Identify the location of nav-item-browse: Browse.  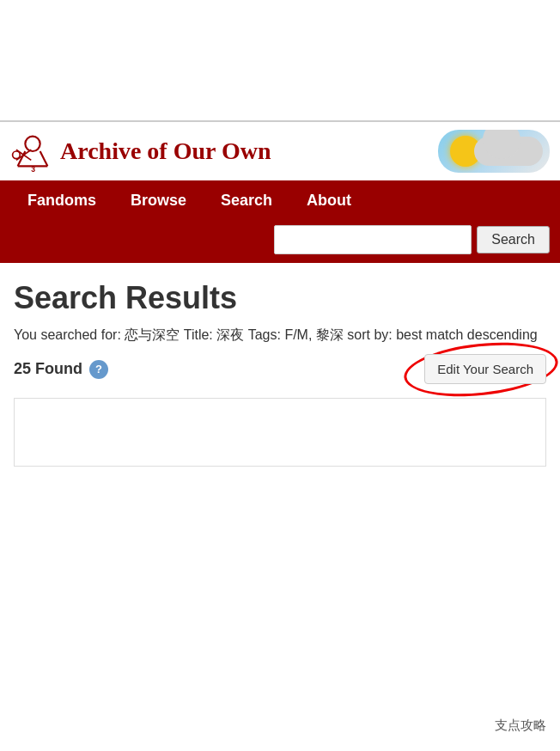
(158, 201).